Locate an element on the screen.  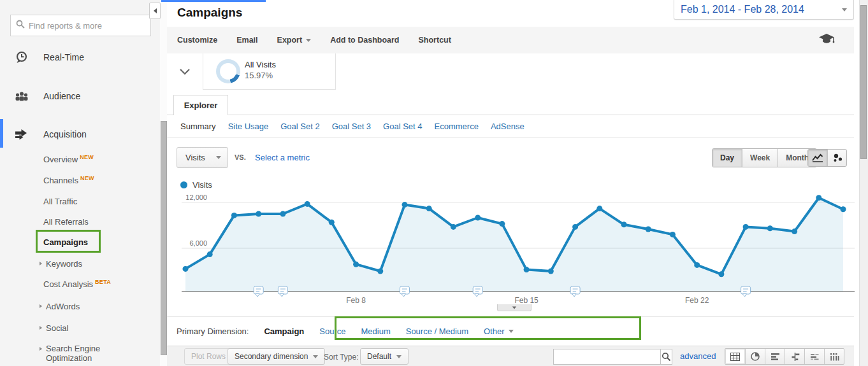
acquisition-arrows-icon is located at coordinates (22, 134).